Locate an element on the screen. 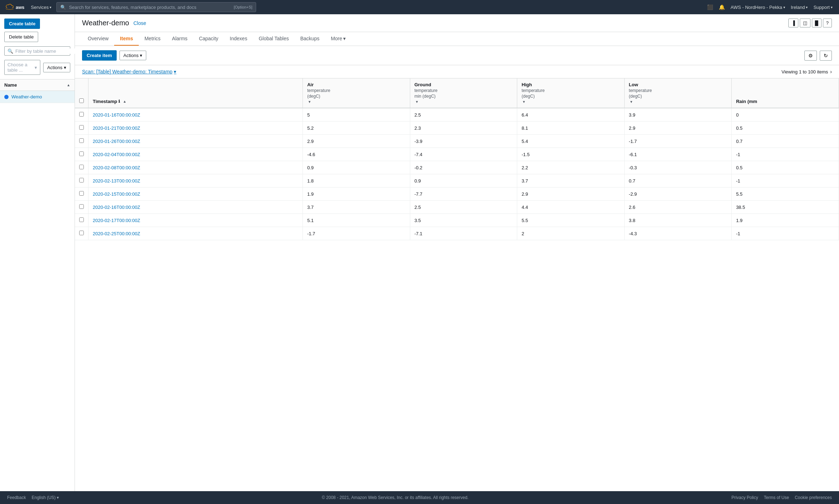  view-full-button: █ is located at coordinates (817, 23).